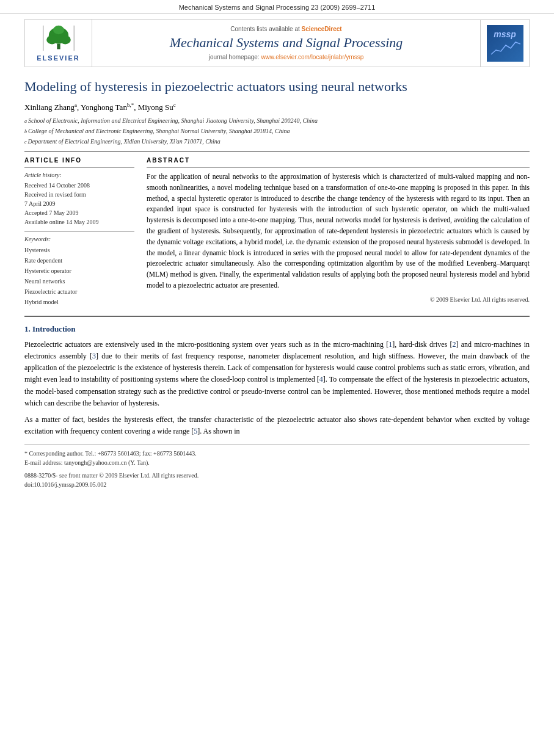 This screenshot has width=554, height=756. Describe the element at coordinates (79, 160) in the screenshot. I see `article-info-heading: ARTICLE INFO` at that location.